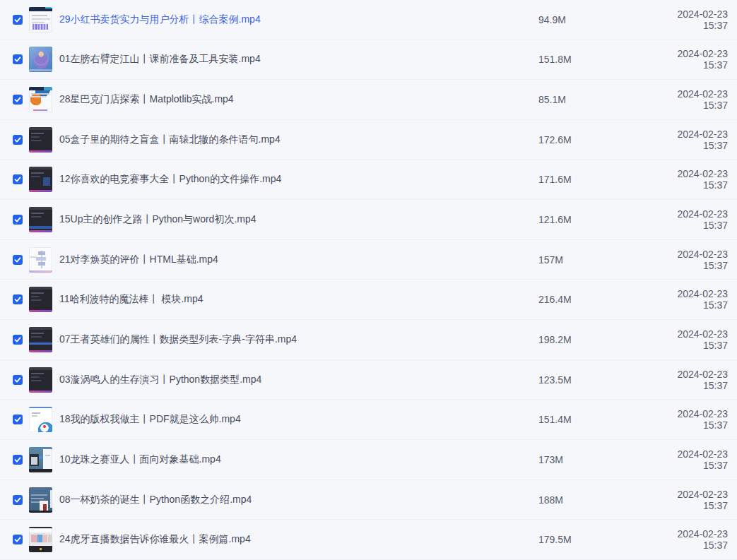 The image size is (737, 560). Describe the element at coordinates (369, 100) in the screenshot. I see `file-row: 28星巴克门店探索丨Matplotlib实战.mp4 85.1M 2024-02…` at that location.